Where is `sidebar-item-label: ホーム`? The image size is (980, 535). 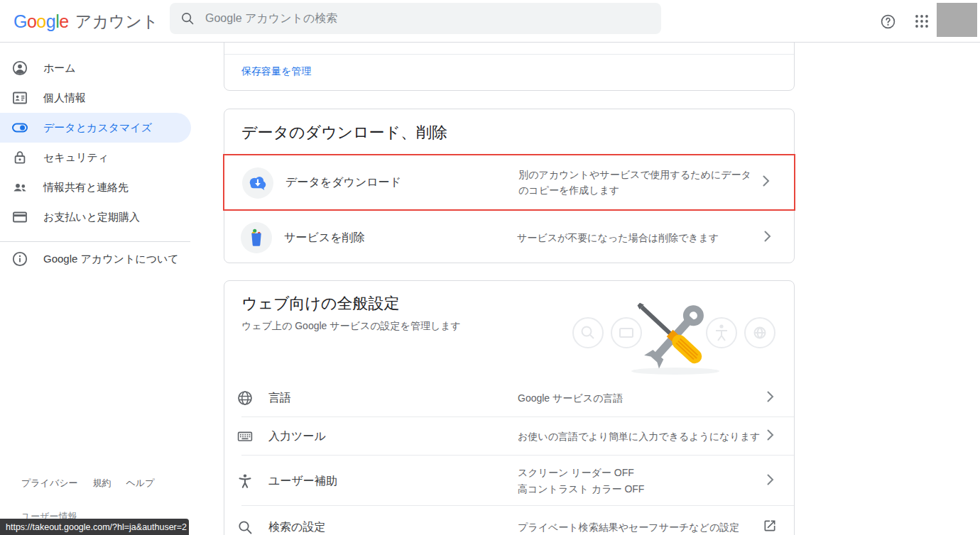
sidebar-item-label: ホーム is located at coordinates (60, 68).